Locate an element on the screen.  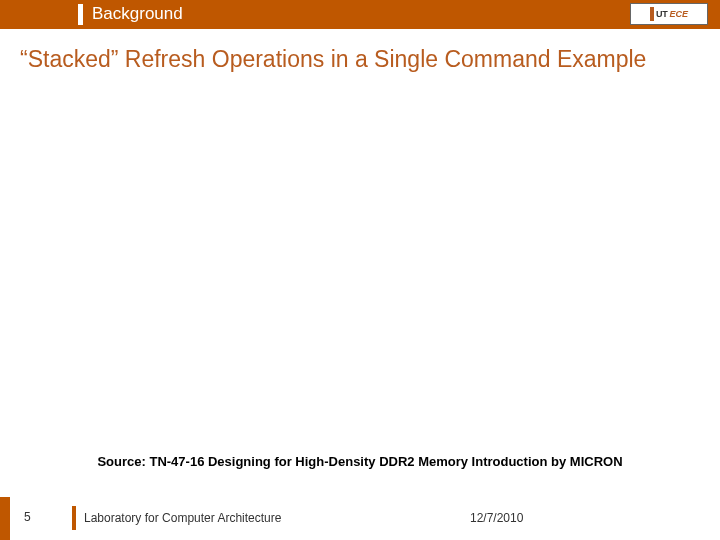
ut-ece-logo: UT ECE is located at coordinates (669, 14).